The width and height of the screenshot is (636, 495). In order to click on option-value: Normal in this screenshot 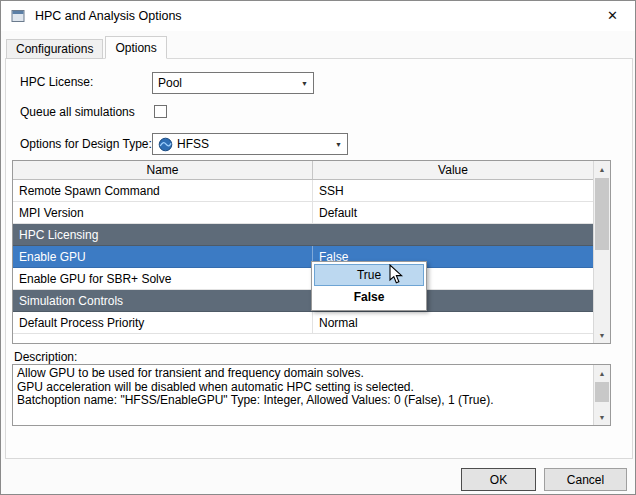, I will do `click(453, 322)`.